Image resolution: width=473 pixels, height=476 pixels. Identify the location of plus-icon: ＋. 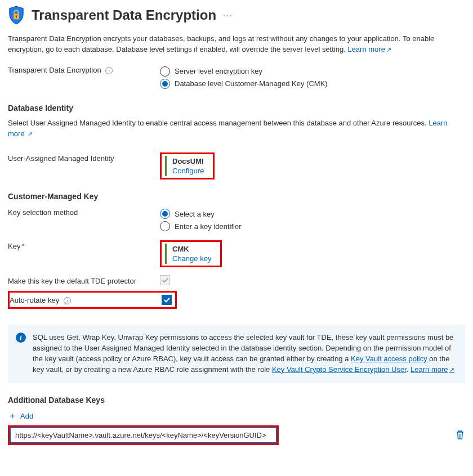
(12, 416).